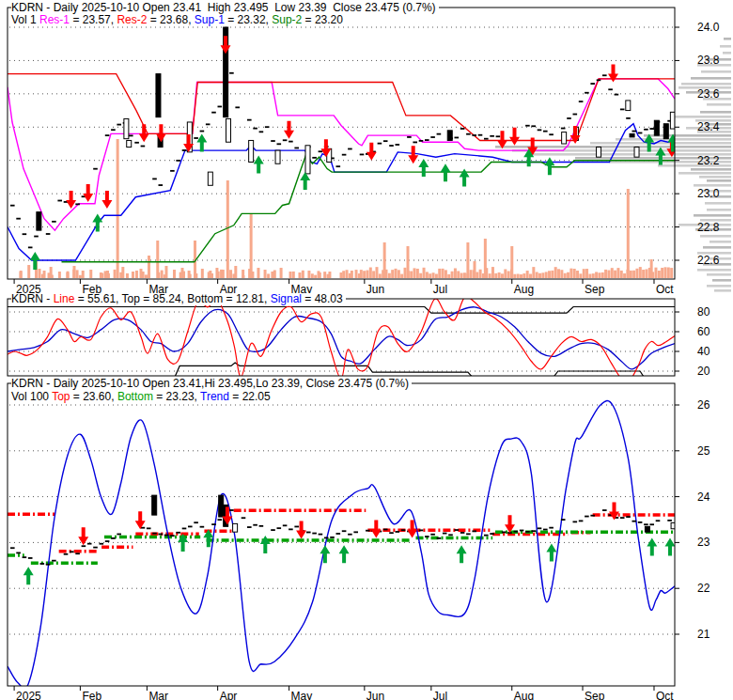  Describe the element at coordinates (172, 299) in the screenshot. I see `legend-segment: = 55.61, Top = 85.24, Bottom = 12.81,` at that location.